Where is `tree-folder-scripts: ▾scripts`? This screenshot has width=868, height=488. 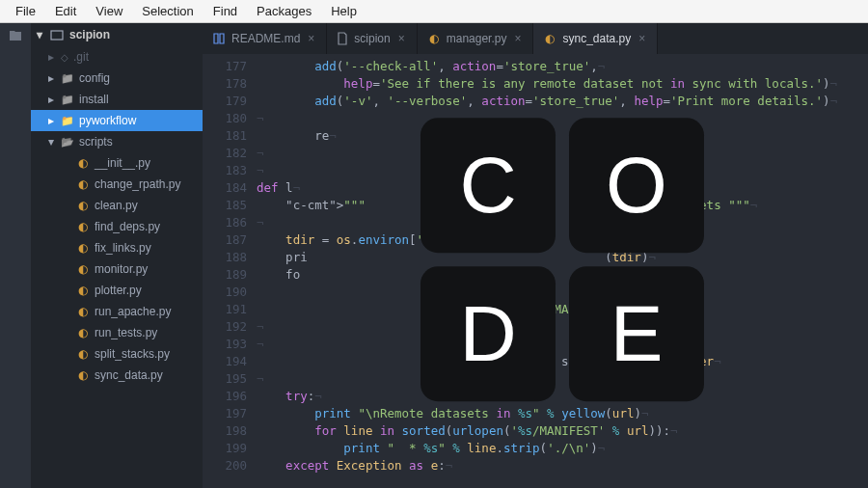
tree-folder-scripts: ▾scripts is located at coordinates (117, 142).